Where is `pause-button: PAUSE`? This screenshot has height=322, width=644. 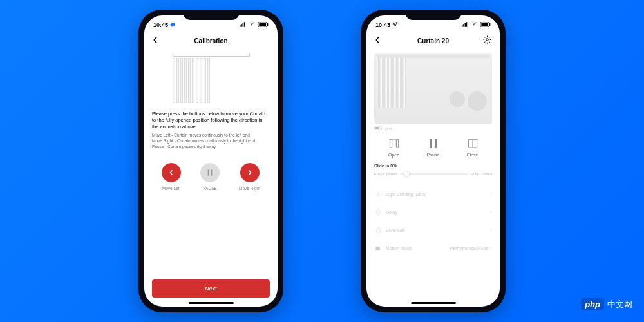 pause-button: PAUSE is located at coordinates (210, 176).